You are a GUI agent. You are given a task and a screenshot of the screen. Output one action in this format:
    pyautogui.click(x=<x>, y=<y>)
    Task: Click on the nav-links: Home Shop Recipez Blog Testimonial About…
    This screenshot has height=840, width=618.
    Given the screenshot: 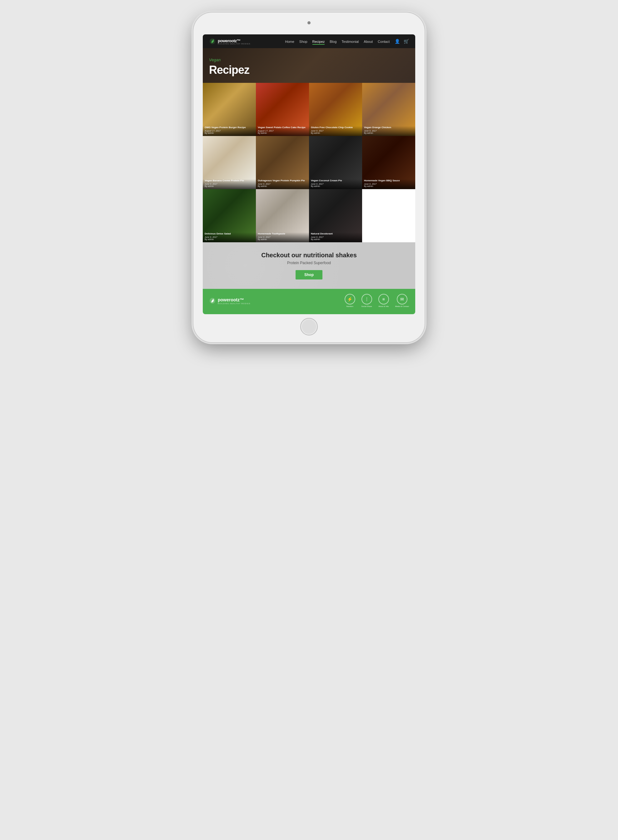 What is the action you would take?
    pyautogui.click(x=337, y=41)
    